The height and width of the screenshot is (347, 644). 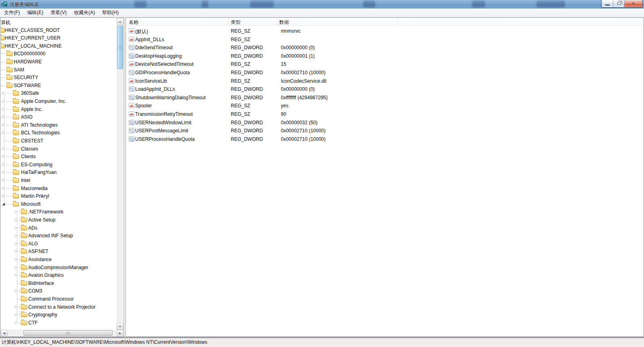 I want to click on scroll-right-button: ▶, so click(x=120, y=333).